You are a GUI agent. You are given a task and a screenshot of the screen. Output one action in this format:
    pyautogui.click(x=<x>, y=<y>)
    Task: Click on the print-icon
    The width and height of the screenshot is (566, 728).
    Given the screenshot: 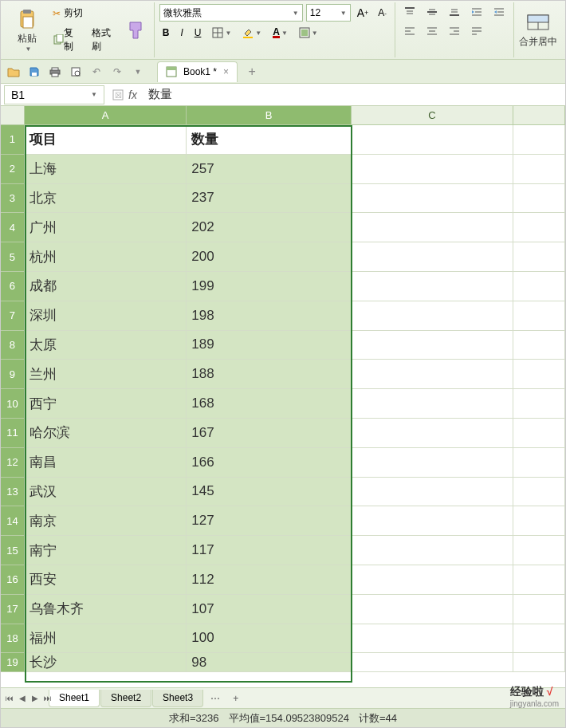 What is the action you would take?
    pyautogui.click(x=55, y=72)
    